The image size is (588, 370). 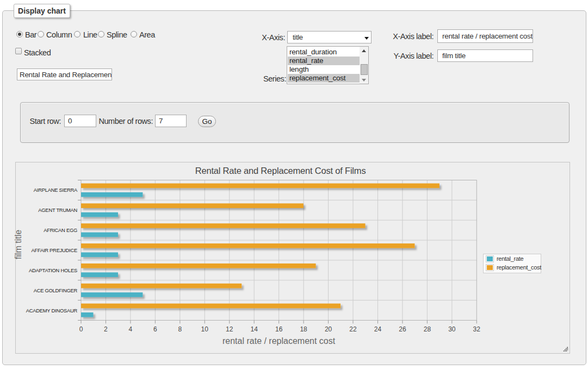 What do you see at coordinates (58, 210) in the screenshot?
I see `svg-text: AGENT TRUMAN` at bounding box center [58, 210].